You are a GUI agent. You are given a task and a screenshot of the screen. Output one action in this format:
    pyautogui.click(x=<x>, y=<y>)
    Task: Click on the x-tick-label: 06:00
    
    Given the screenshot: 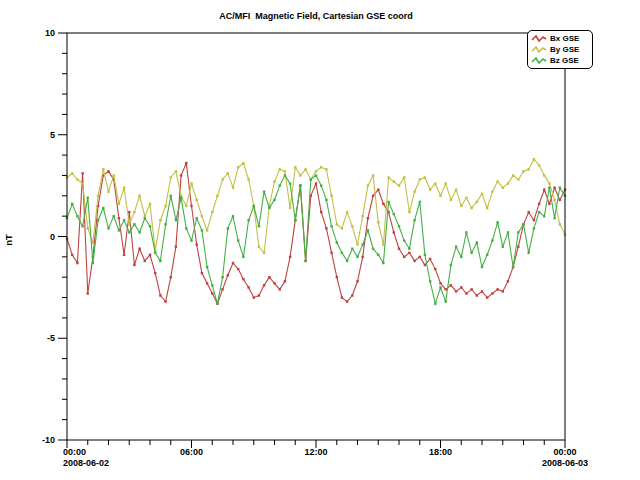 What is the action you would take?
    pyautogui.click(x=192, y=452)
    